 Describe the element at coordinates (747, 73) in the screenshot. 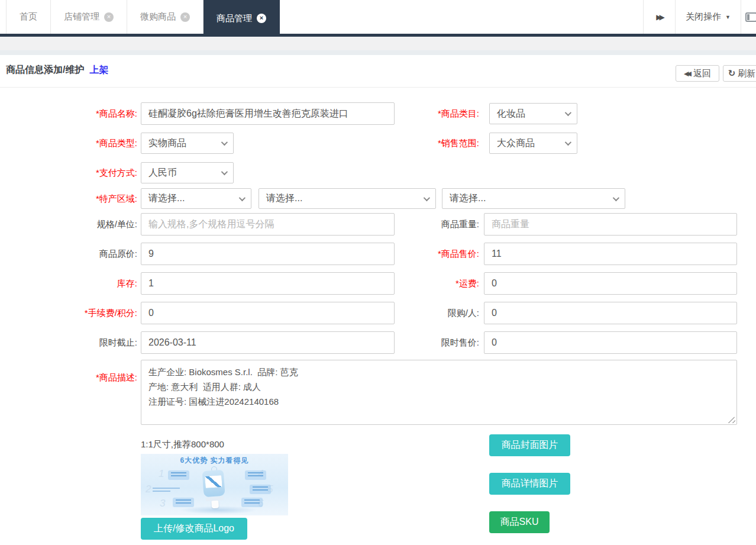

I see `refresh-button-label: 刷新` at that location.